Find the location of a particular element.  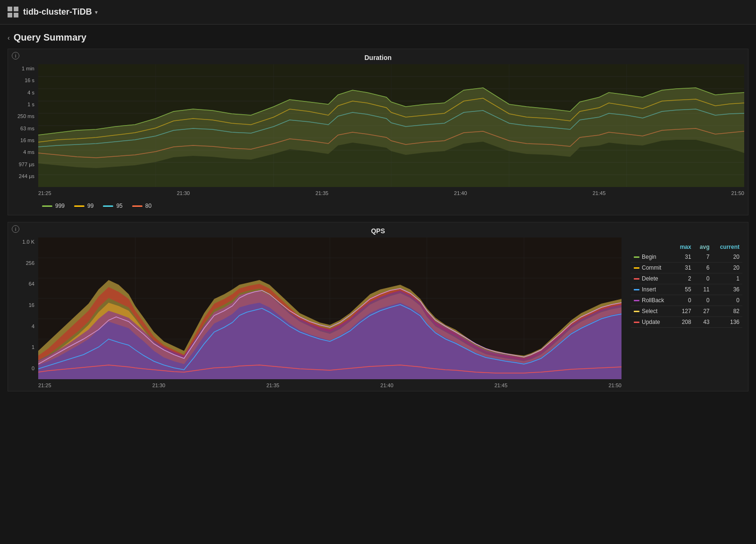

duration-y-axis: 1 min 16 s 4 s 1 s 250 ms 63 ms 16 ms 4 … is located at coordinates (25, 127).